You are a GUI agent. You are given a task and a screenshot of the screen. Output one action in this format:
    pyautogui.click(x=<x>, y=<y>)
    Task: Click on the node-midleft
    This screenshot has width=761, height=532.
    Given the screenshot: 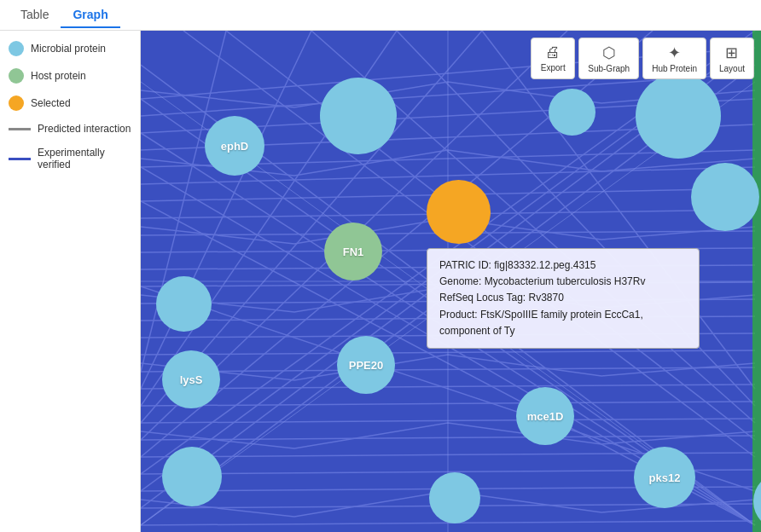 What is the action you would take?
    pyautogui.click(x=184, y=304)
    